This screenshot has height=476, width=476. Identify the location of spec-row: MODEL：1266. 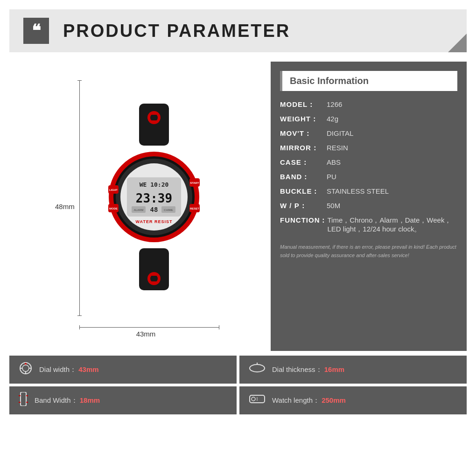
(369, 105).